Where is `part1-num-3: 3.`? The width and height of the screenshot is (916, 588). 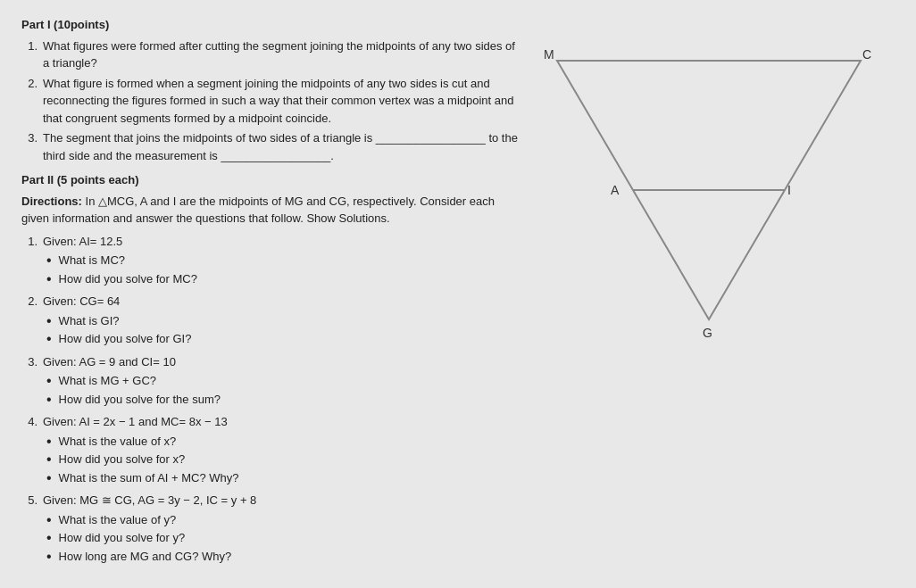
part1-num-3: 3. is located at coordinates (29, 146).